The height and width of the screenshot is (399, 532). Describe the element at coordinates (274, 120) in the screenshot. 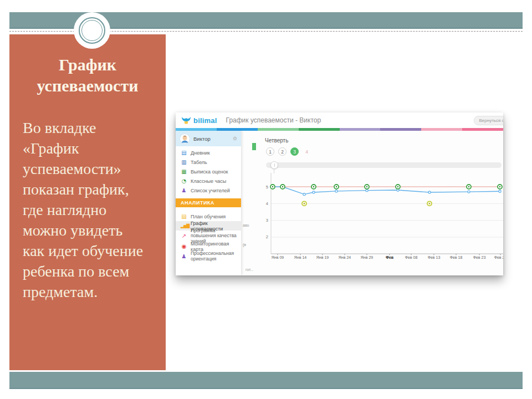

I see `app-page-title: График успеваемости - Виктор` at that location.